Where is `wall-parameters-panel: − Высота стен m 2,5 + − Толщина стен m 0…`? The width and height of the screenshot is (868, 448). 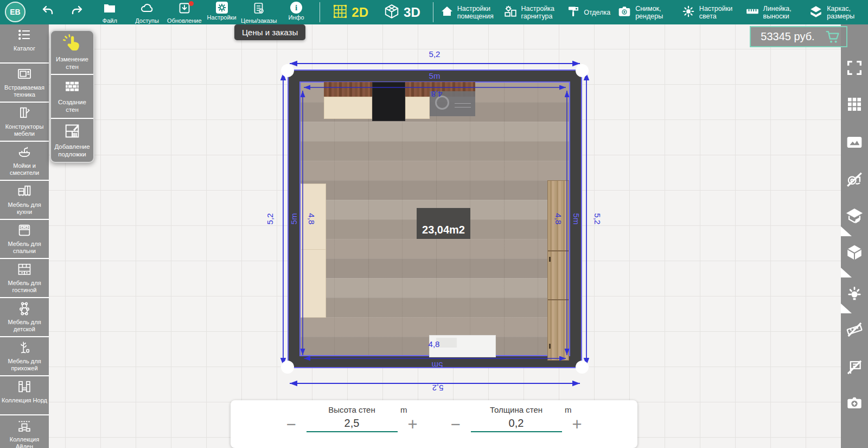
wall-parameters-panel: − Высота стен m 2,5 + − Толщина стен m 0… is located at coordinates (434, 424).